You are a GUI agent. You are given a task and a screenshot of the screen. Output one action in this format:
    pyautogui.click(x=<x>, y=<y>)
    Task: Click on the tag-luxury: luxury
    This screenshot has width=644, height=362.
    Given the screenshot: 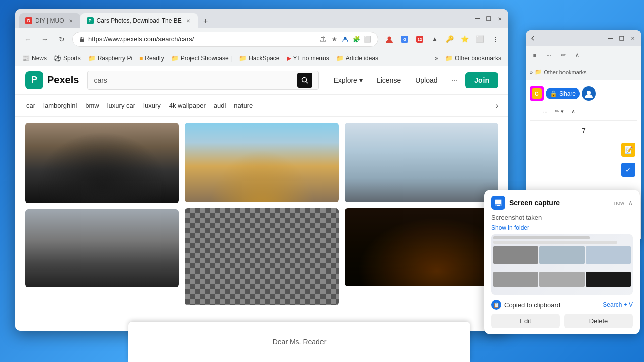 What is the action you would take?
    pyautogui.click(x=152, y=106)
    